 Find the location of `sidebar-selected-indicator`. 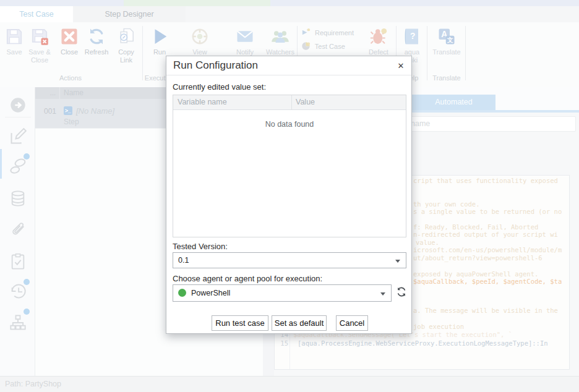

sidebar-selected-indicator is located at coordinates (1, 164).